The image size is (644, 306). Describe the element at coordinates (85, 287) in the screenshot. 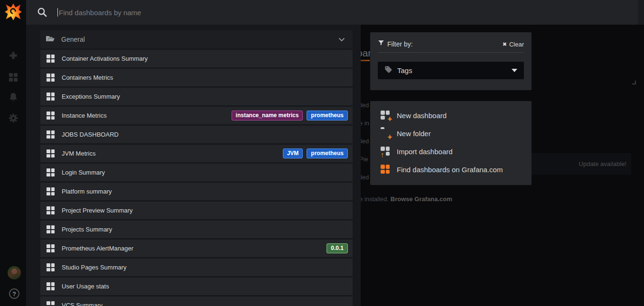

I see `dashboard-name: User Usage stats` at that location.